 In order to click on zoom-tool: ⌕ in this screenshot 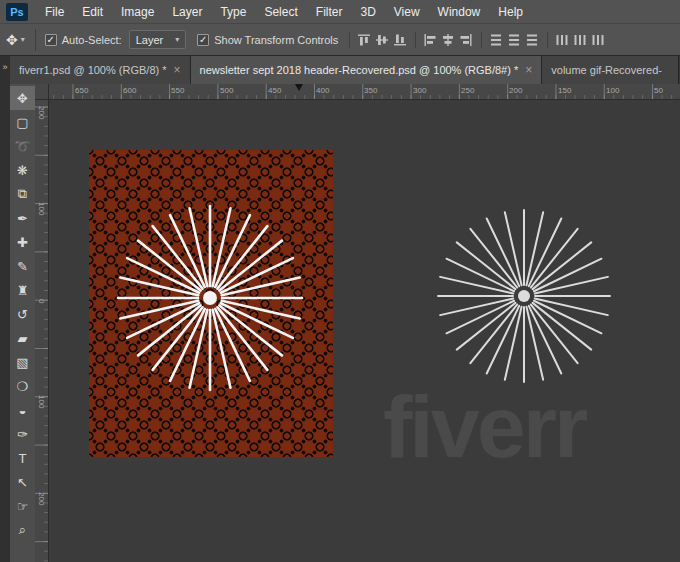, I will do `click(22, 530)`.